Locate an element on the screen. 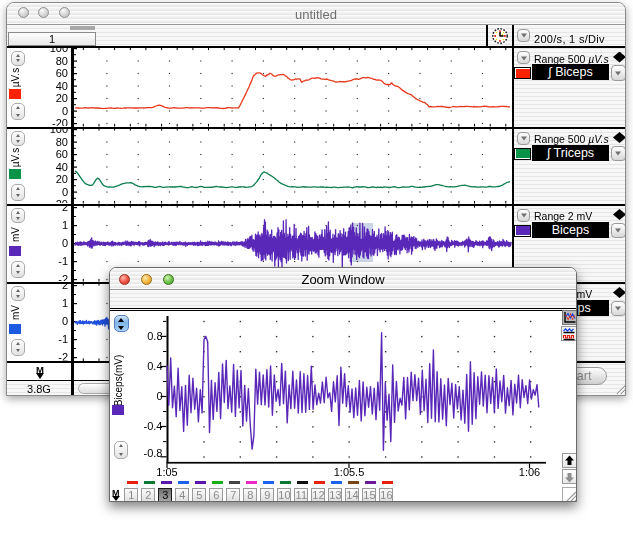 This screenshot has height=533, width=633. svg-text: -0.4 is located at coordinates (154, 426).